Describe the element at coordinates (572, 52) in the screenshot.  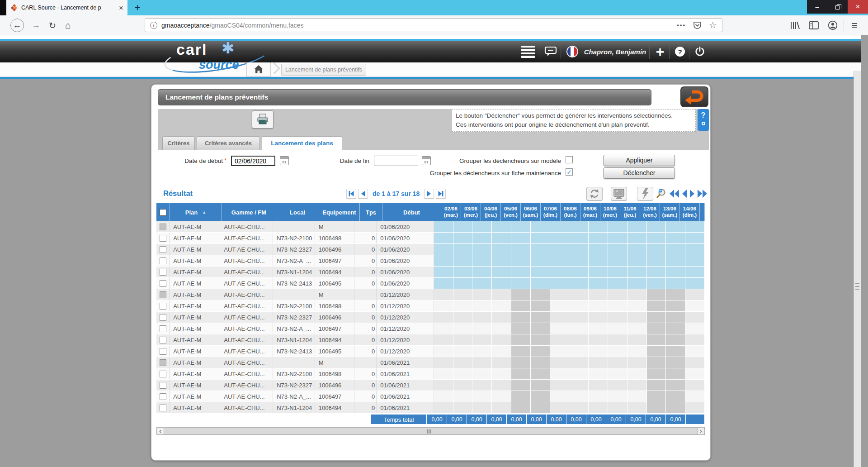
I see `language-flag-icon` at that location.